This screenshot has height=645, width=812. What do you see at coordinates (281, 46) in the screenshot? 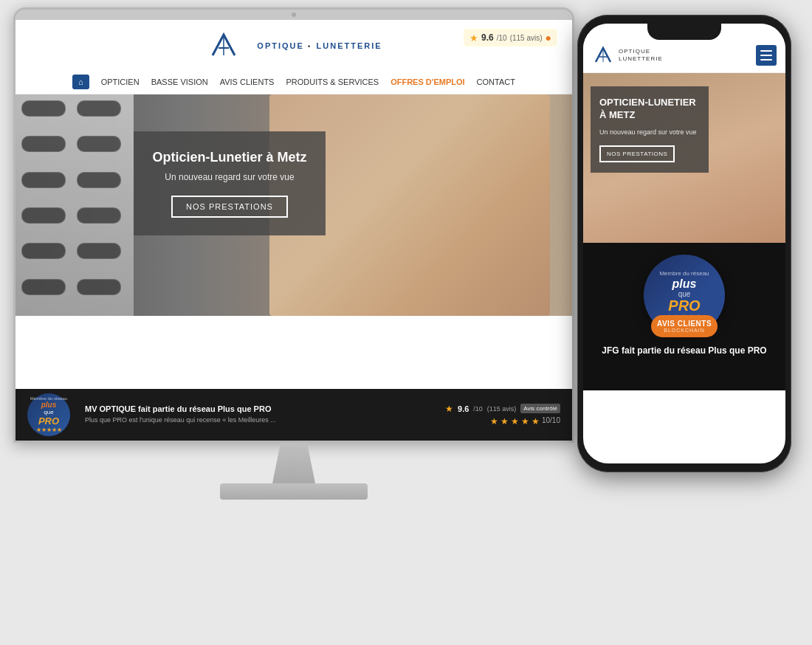
I see `logo-optique: OPTIQUE` at bounding box center [281, 46].